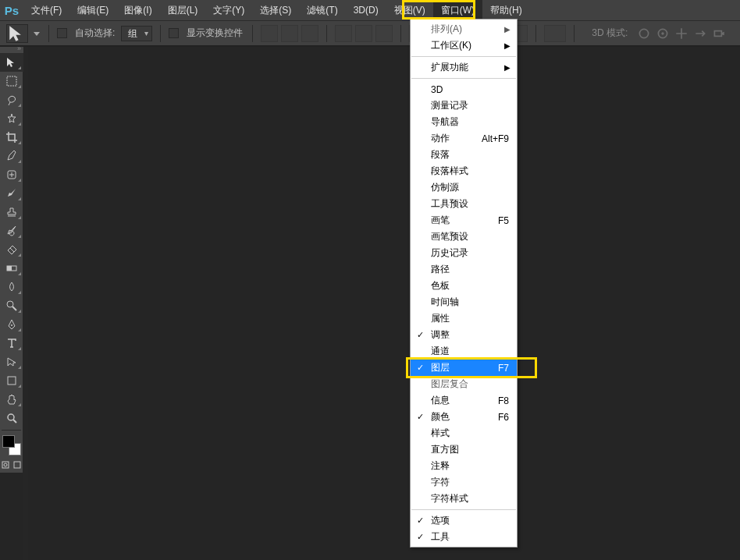 The image size is (740, 560). What do you see at coordinates (62, 33) in the screenshot?
I see `auto-select-checkbox` at bounding box center [62, 33].